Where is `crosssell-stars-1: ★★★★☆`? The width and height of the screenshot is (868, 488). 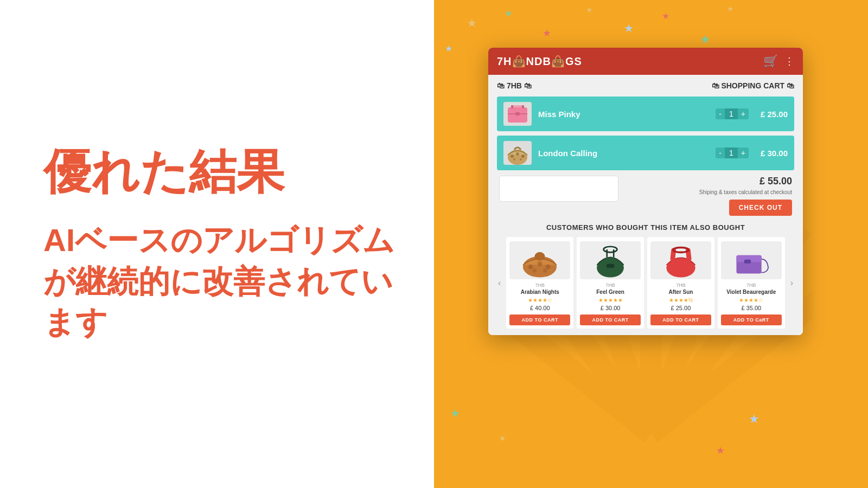 crosssell-stars-1: ★★★★☆ is located at coordinates (540, 300).